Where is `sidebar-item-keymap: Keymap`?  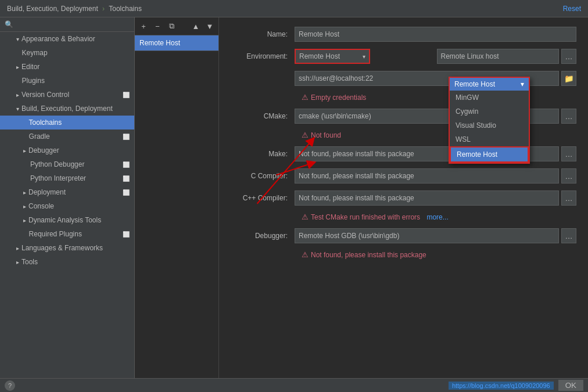
sidebar-item-keymap: Keymap is located at coordinates (67, 53).